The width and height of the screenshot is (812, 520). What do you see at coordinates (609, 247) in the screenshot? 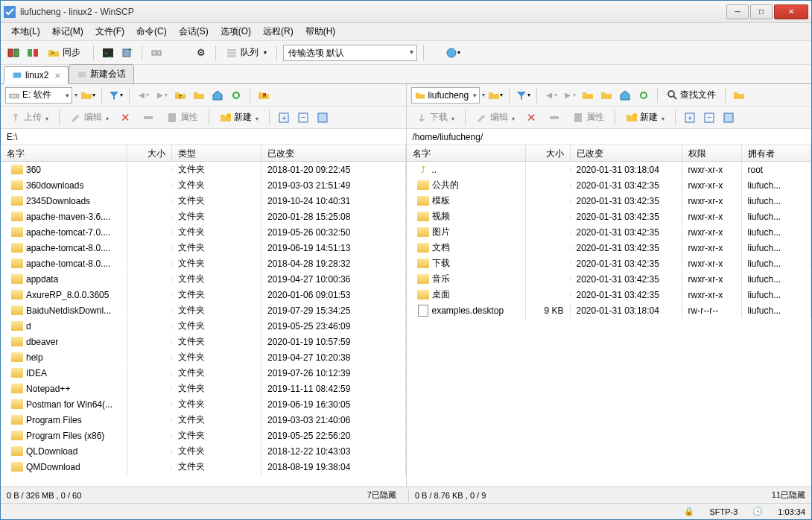
I see `list-item: 文档2020-01-31 03:42:35rwxr-xr-xliufuch...` at bounding box center [609, 247].